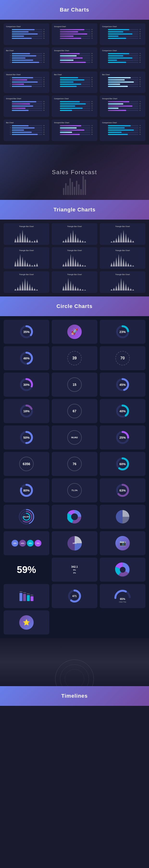 The width and height of the screenshot is (149, 868). What do you see at coordinates (123, 132) in the screenshot?
I see `bar-row: 45` at bounding box center [123, 132].